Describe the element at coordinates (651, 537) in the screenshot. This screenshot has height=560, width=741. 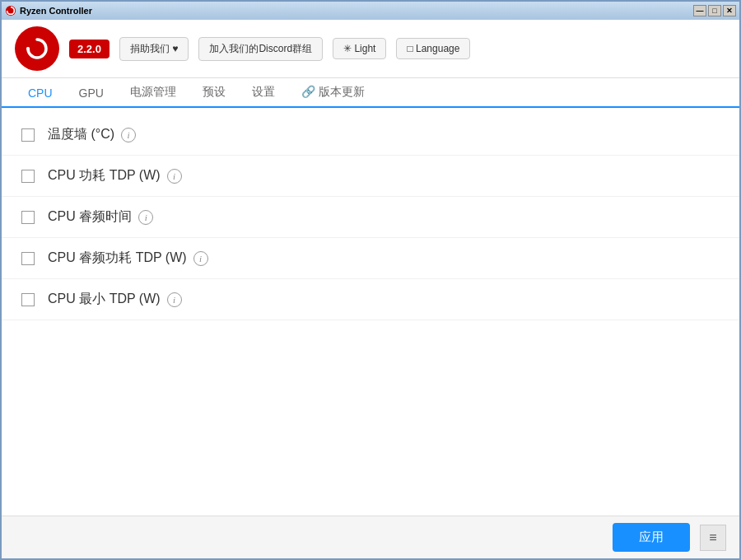
I see `apply-button: 应用` at that location.